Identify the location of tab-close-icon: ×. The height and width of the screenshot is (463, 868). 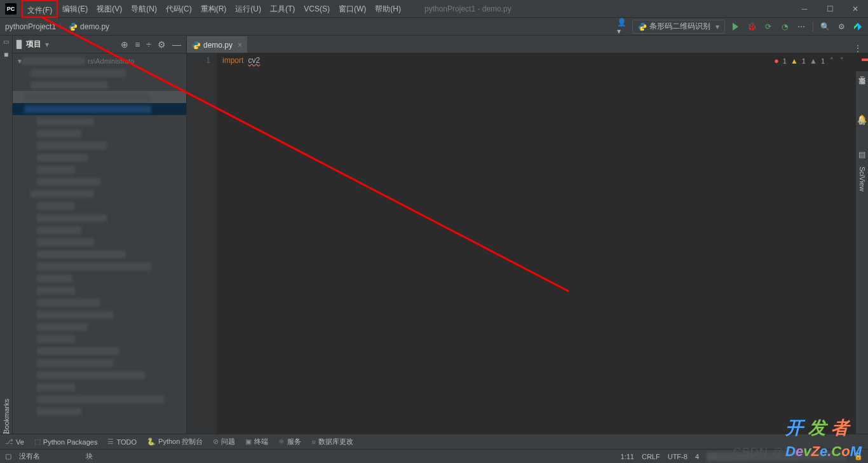
(240, 45).